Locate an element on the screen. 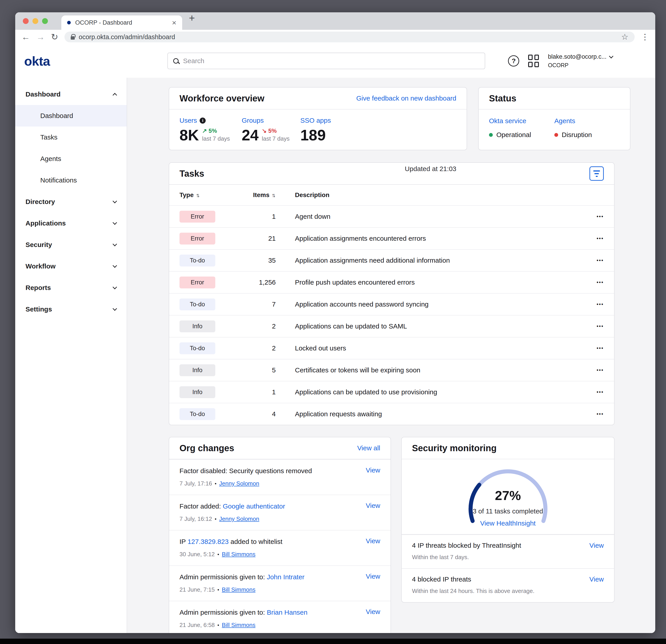  threat-row-title: 4 blocked IP threats is located at coordinates (442, 579).